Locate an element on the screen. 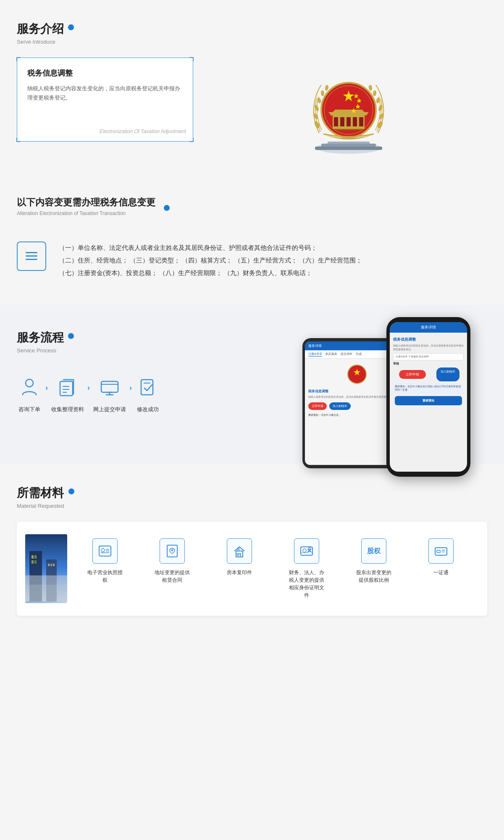 Image resolution: width=504 pixels, height=840 pixels. phone-notification: 重磅通知 is located at coordinates (428, 401).